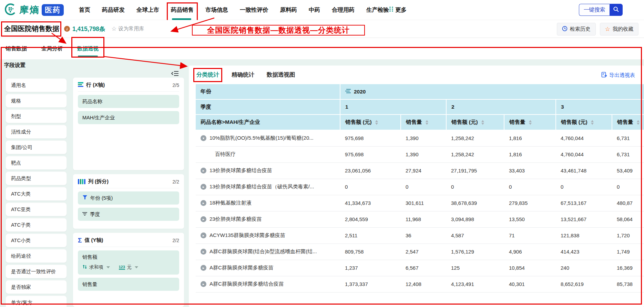 The image size is (644, 307). Describe the element at coordinates (576, 29) in the screenshot. I see `search-history-button: 检索历史` at that location.